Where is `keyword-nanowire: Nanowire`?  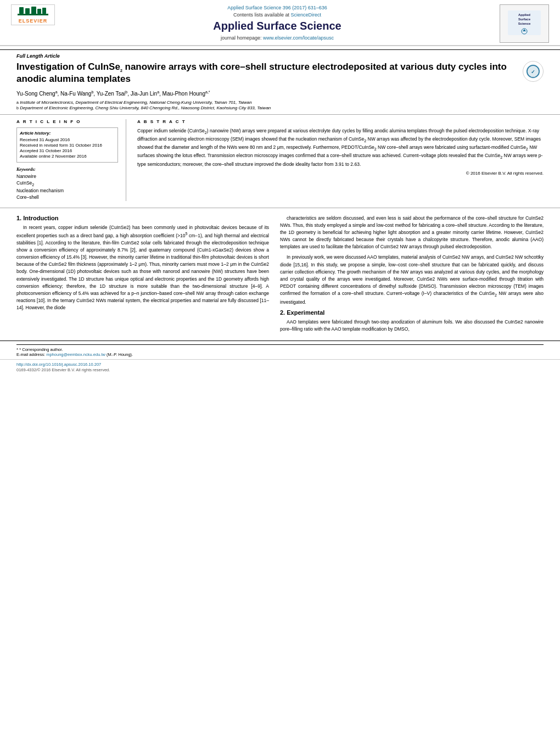
keyword-nanowire: Nanowire is located at coordinates (67, 176).